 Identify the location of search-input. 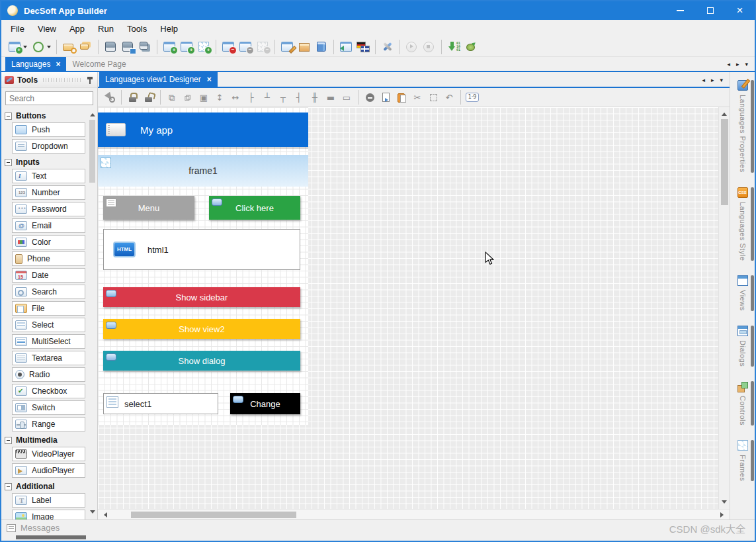
(49, 98).